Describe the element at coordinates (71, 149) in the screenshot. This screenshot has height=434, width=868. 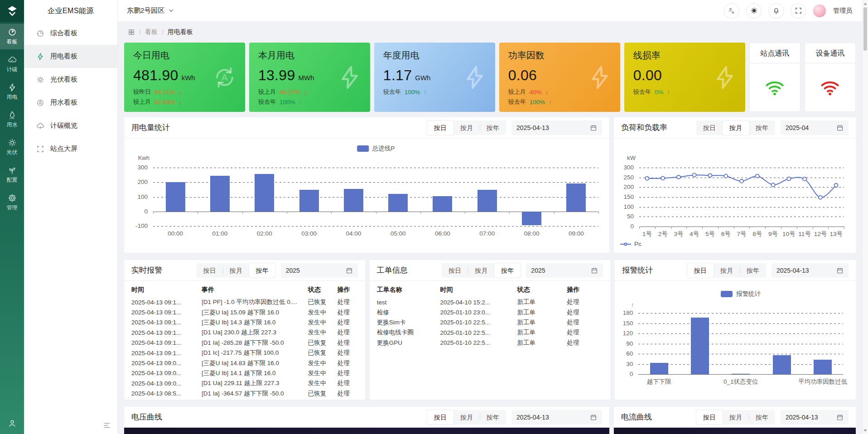
I see `sidebar-item-site-bigscreen: 站点大屏` at that location.